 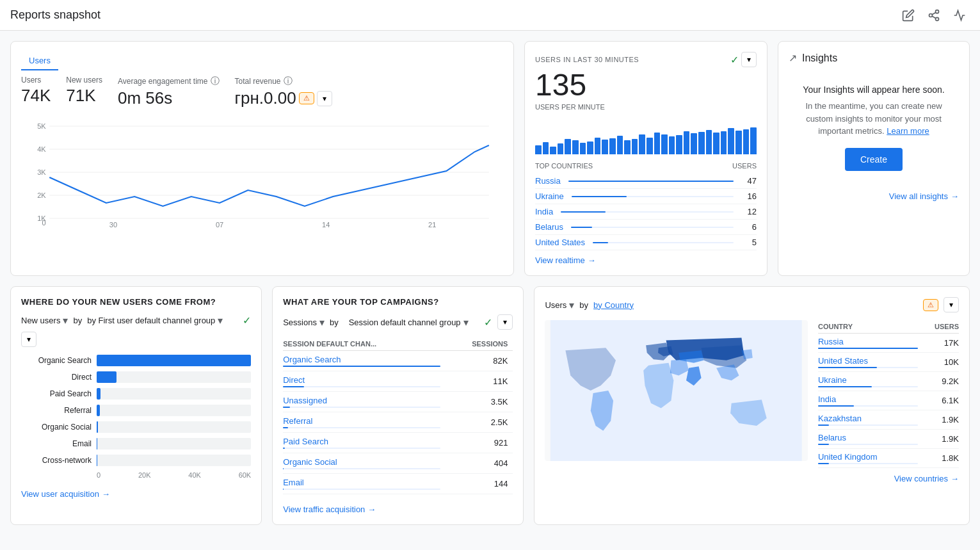 I want to click on metric-revenue-value: грн.0.00, so click(x=266, y=99).